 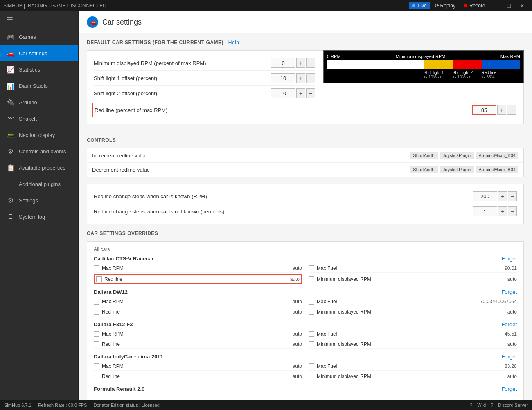 I want to click on indycar-max-rpm-check, so click(x=97, y=366).